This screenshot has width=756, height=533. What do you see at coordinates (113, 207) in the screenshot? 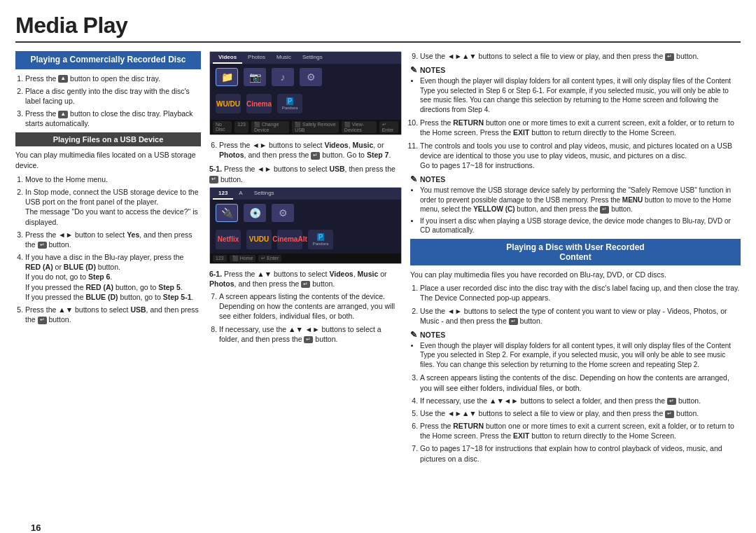
I see `step-l2: In Stop mode, connect the USB storage de…` at bounding box center [113, 207].